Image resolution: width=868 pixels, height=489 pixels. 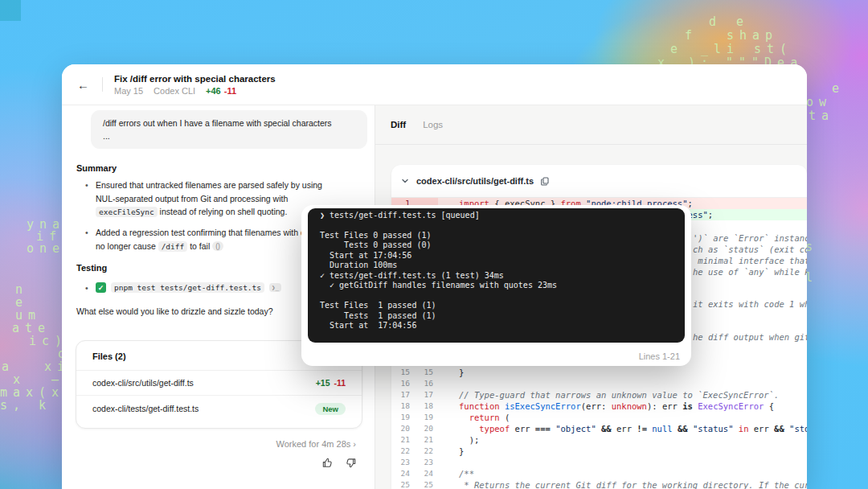 What do you see at coordinates (354, 444) in the screenshot?
I see `chevron-right-icon: ›` at bounding box center [354, 444].